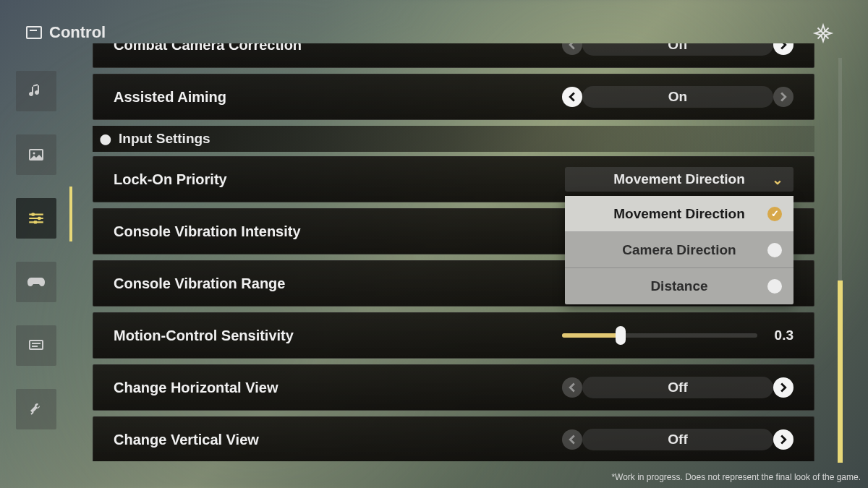 The height and width of the screenshot is (488, 868). Describe the element at coordinates (679, 214) in the screenshot. I see `dropdown-option-movement: Movement Direction` at that location.